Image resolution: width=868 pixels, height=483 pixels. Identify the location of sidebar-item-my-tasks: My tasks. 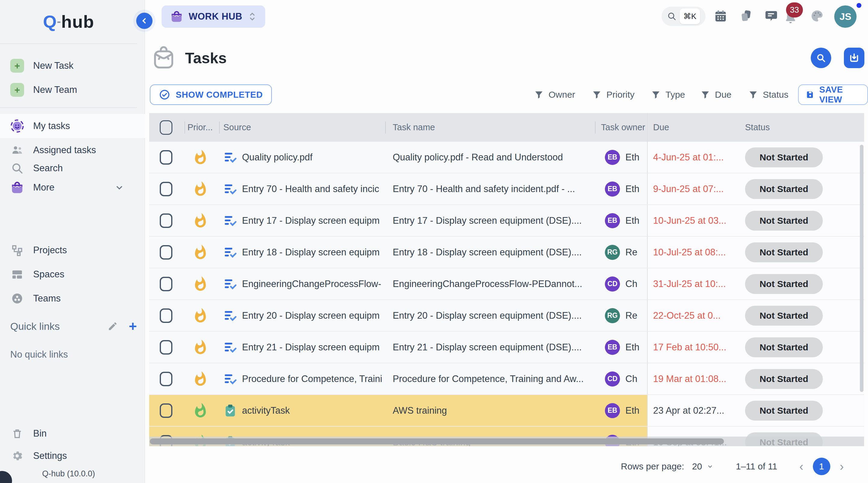
(72, 126).